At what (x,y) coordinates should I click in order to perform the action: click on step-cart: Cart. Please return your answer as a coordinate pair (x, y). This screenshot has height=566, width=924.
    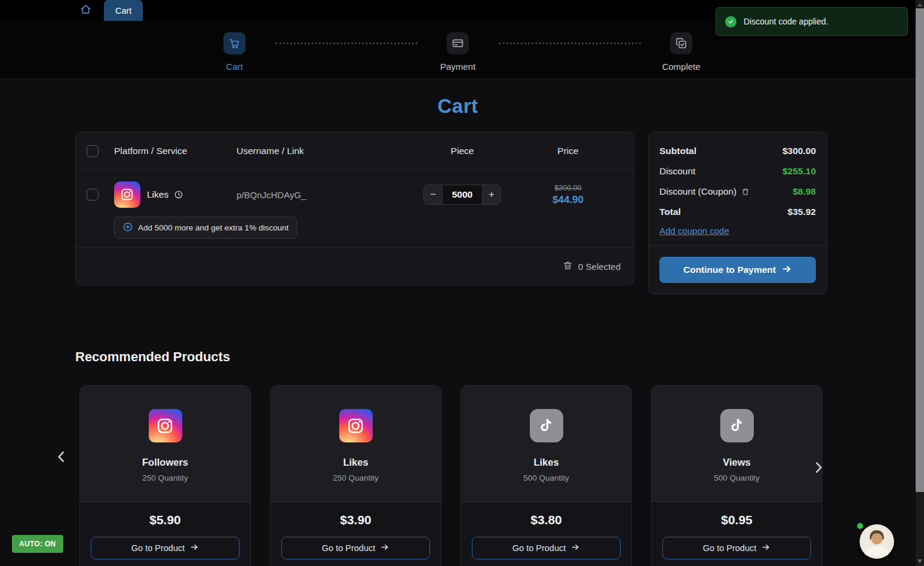
    Looking at the image, I should click on (235, 56).